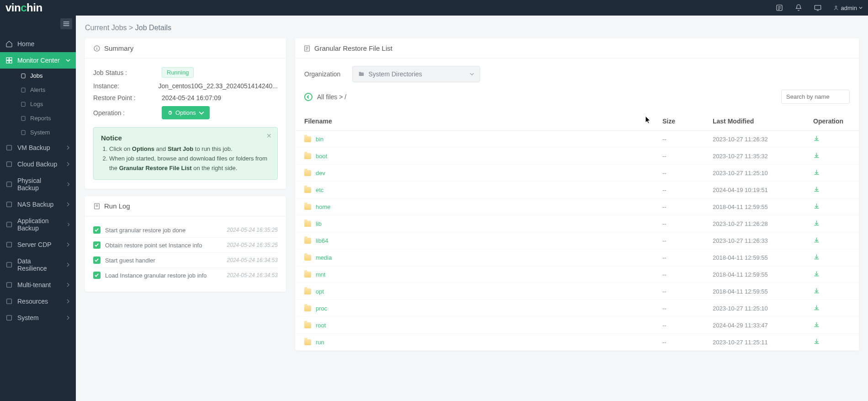 This screenshot has height=401, width=868. What do you see at coordinates (38, 265) in the screenshot?
I see `sidebar-item-data-resilience: Data Resilience` at bounding box center [38, 265].